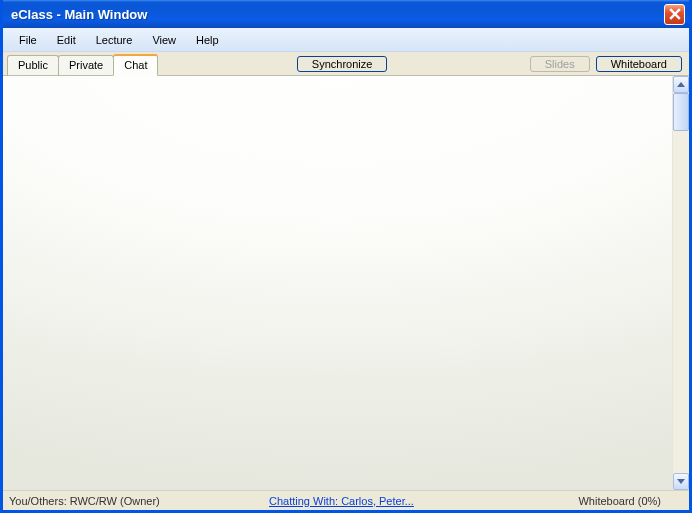  I want to click on scroll-thumb, so click(681, 112).